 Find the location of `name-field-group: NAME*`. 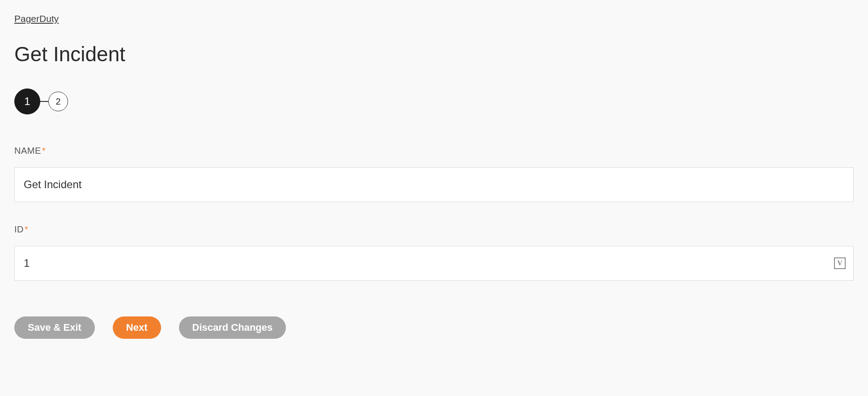

name-field-group: NAME* is located at coordinates (434, 174).